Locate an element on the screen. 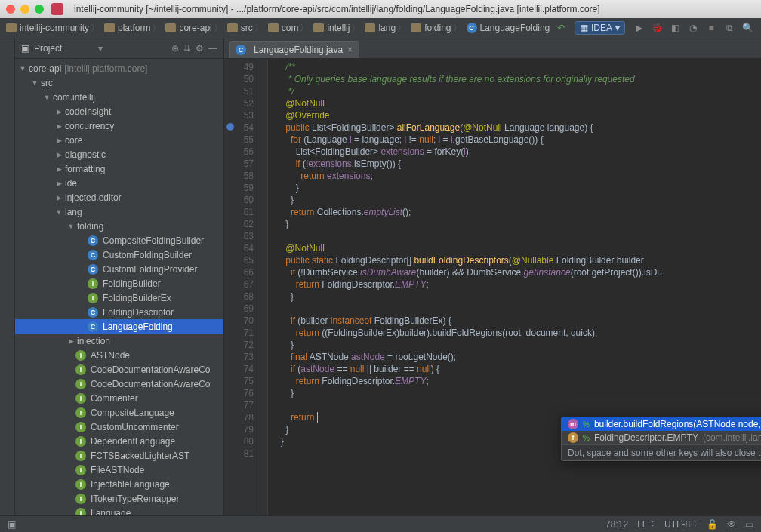 The image size is (761, 532). completion-item: f%FoldingDescriptor.EMPTY (com.intellij.… is located at coordinates (661, 438).